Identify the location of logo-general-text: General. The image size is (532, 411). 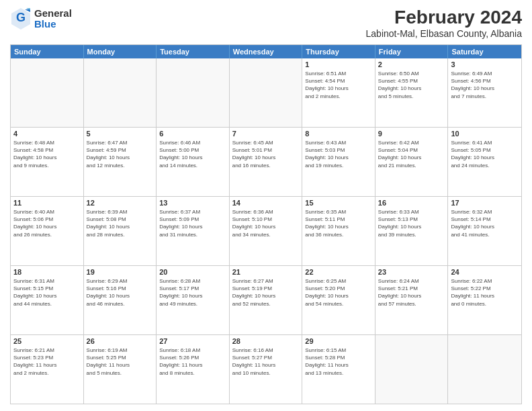
(53, 13).